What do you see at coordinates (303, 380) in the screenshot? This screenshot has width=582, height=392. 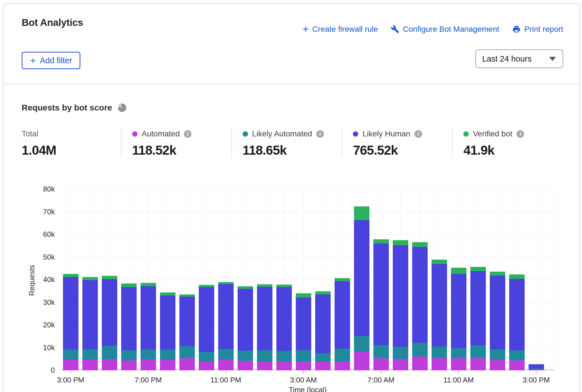 I see `x-tick-label: 3:00 AM` at bounding box center [303, 380].